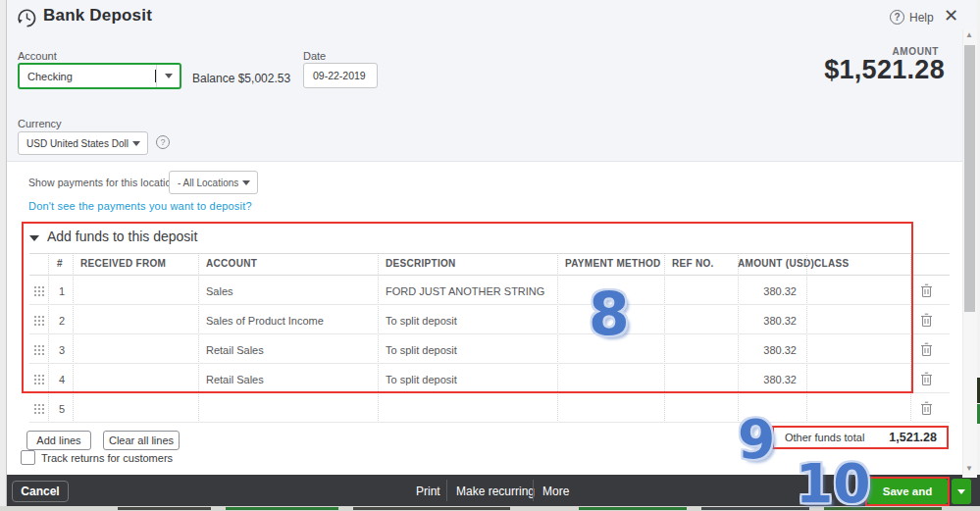 Image resolution: width=980 pixels, height=511 pixels. Describe the element at coordinates (168, 77) in the screenshot. I see `account-select-arrow` at that location.